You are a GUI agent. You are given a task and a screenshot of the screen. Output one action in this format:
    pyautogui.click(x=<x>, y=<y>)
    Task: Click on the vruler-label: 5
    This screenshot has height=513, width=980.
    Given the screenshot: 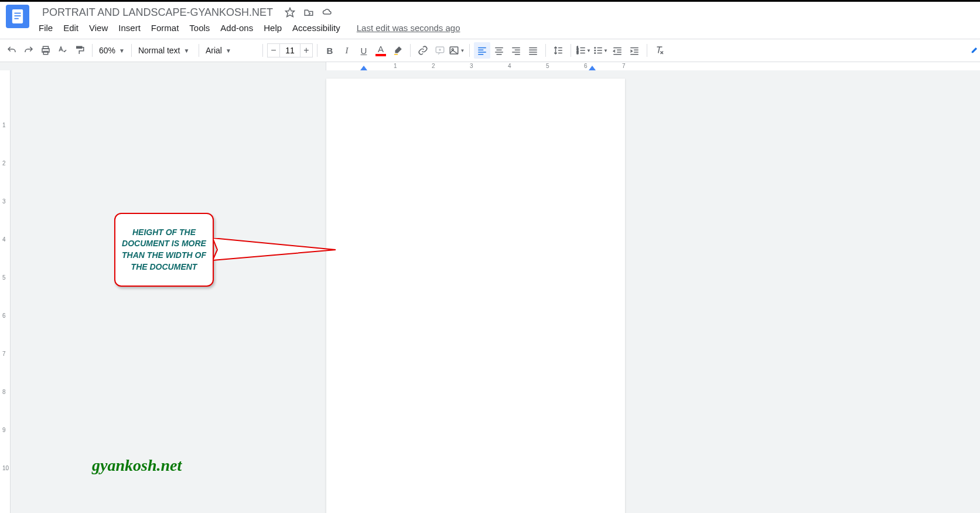 What is the action you would take?
    pyautogui.click(x=4, y=278)
    